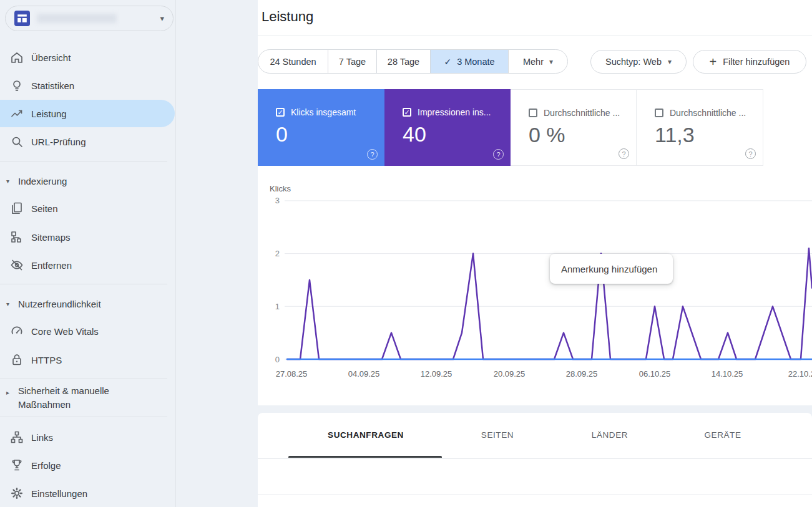 The width and height of the screenshot is (812, 507). I want to click on svg-text: 27.08.25, so click(292, 374).